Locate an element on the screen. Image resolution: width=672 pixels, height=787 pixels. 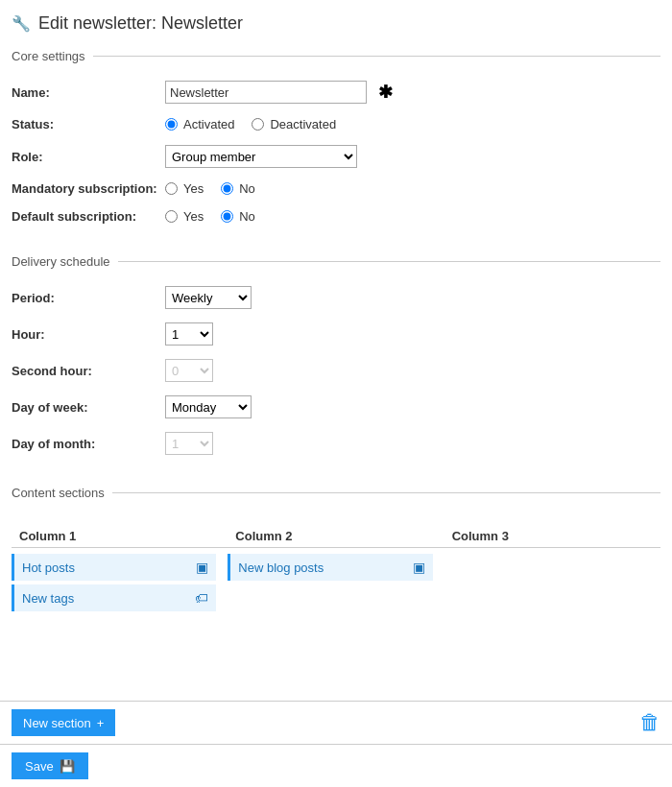
day-of-week-select: Monday Tuesday Wednesday Thursday Friday… is located at coordinates (208, 407).